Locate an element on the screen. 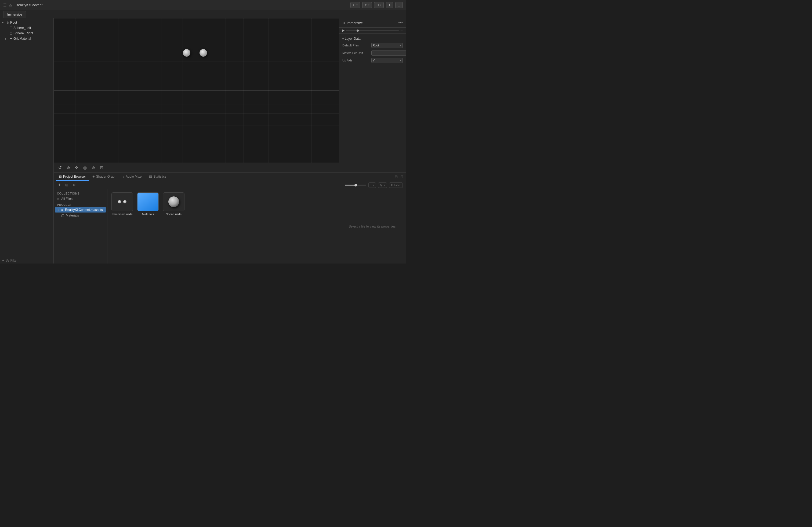  sort-icon: ↕ is located at coordinates (371, 185).